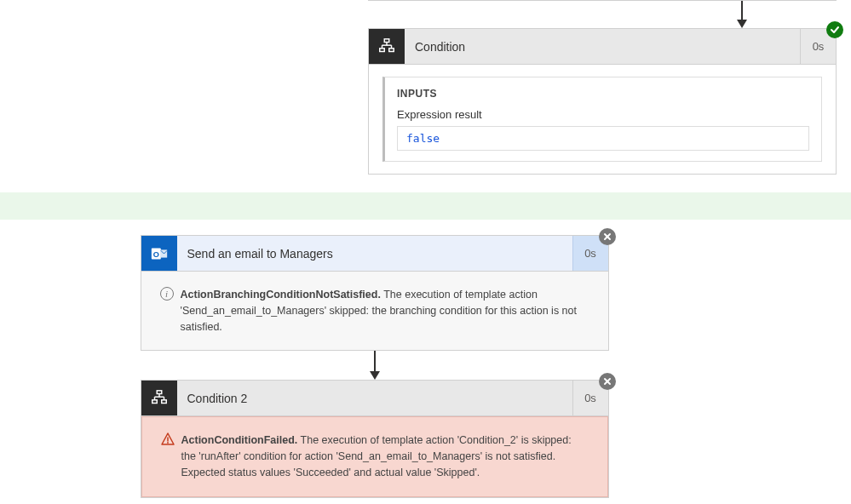 The image size is (851, 504). What do you see at coordinates (375, 293) in the screenshot?
I see `email-card: O Send an email to Managers 0s i ActionB…` at bounding box center [375, 293].